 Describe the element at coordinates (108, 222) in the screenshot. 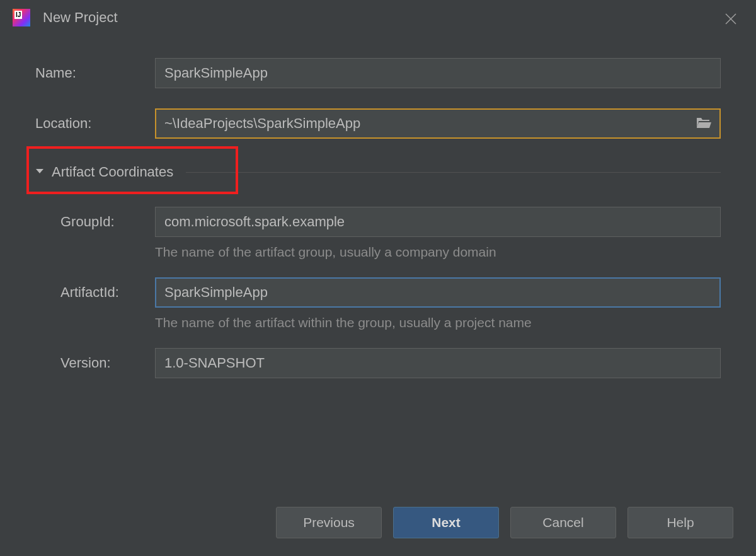

I see `groupid-label: GroupId:` at that location.